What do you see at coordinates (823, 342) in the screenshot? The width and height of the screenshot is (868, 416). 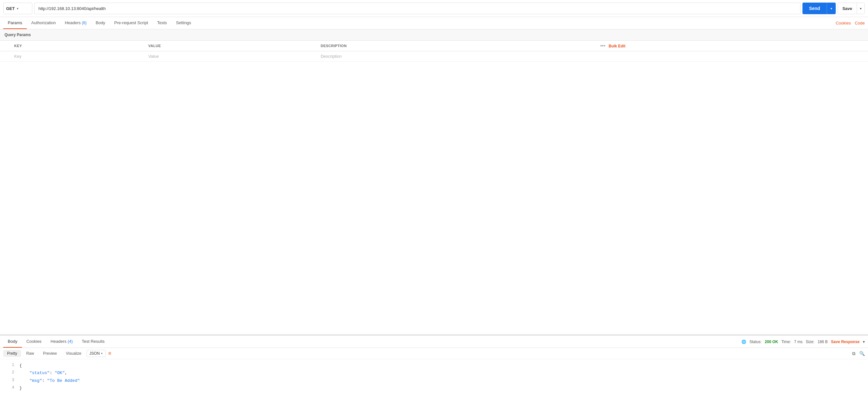 I see `size-value: 186 B` at bounding box center [823, 342].